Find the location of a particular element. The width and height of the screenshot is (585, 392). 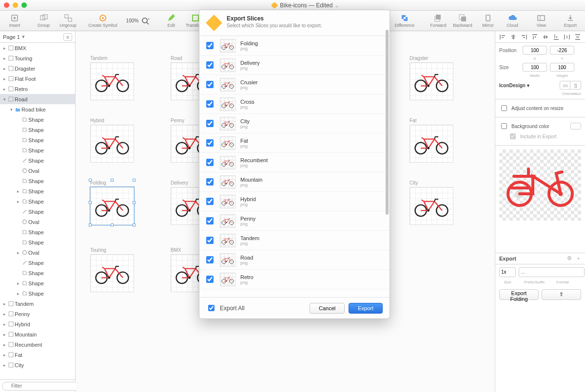

insert-button: Insert is located at coordinates (15, 21).